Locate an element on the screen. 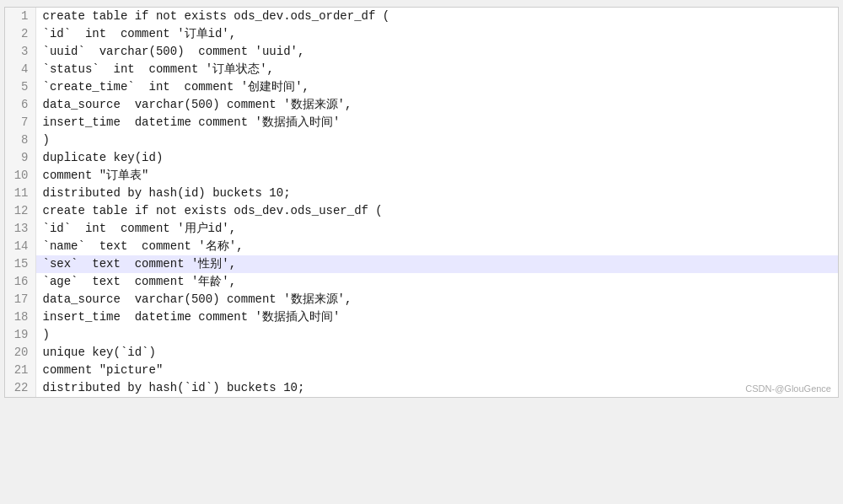 This screenshot has height=504, width=843. line-content: `create_time` int comment '创建时间', is located at coordinates (437, 88).